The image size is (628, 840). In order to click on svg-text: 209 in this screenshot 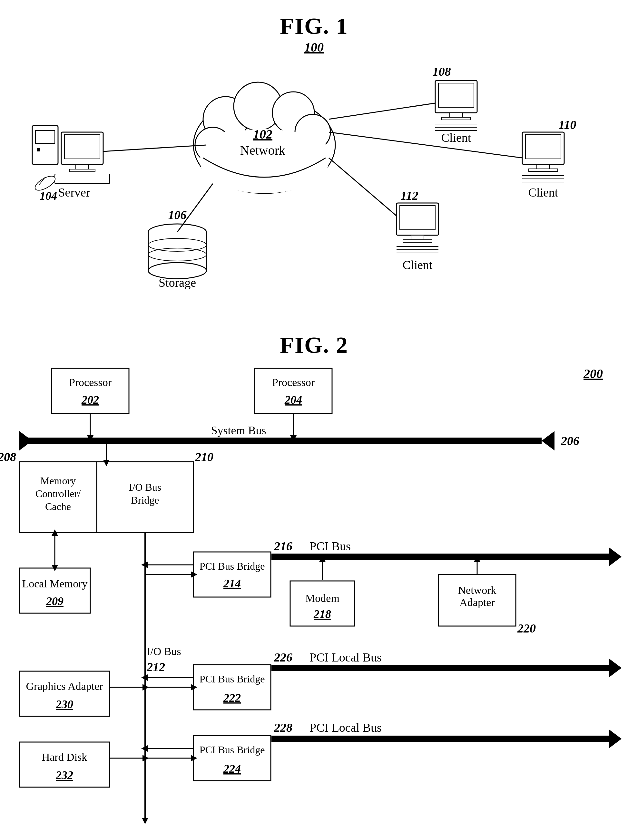, I will do `click(55, 601)`.